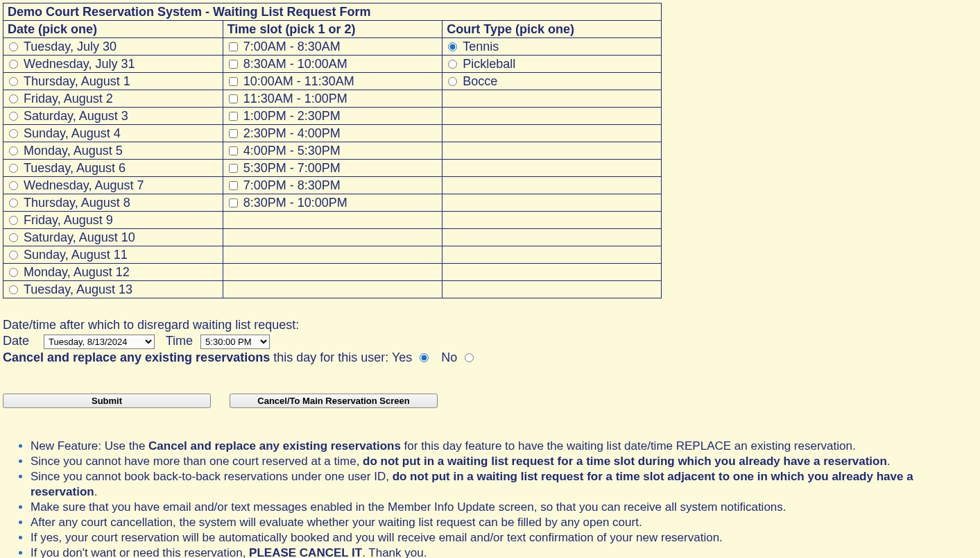 The image size is (980, 558). Describe the element at coordinates (77, 203) in the screenshot. I see `date-label: Thursday, August 8` at that location.